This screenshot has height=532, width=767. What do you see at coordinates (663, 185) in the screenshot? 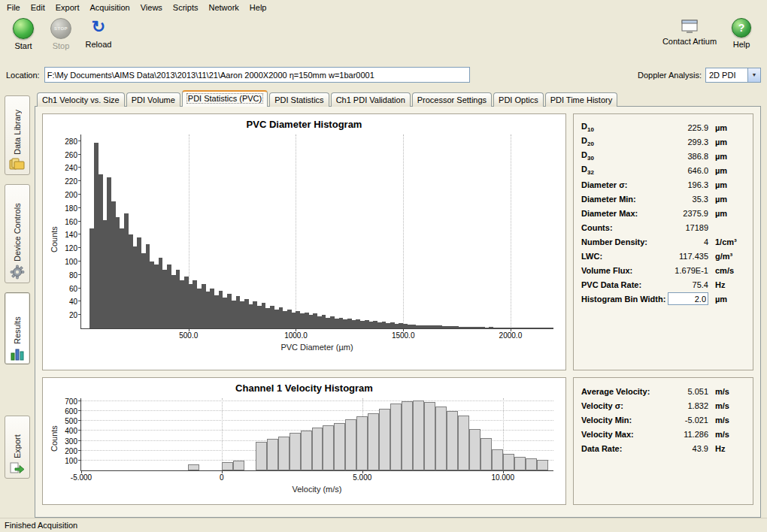
I see `stat-row: Diameter σ:196.3µm` at bounding box center [663, 185].